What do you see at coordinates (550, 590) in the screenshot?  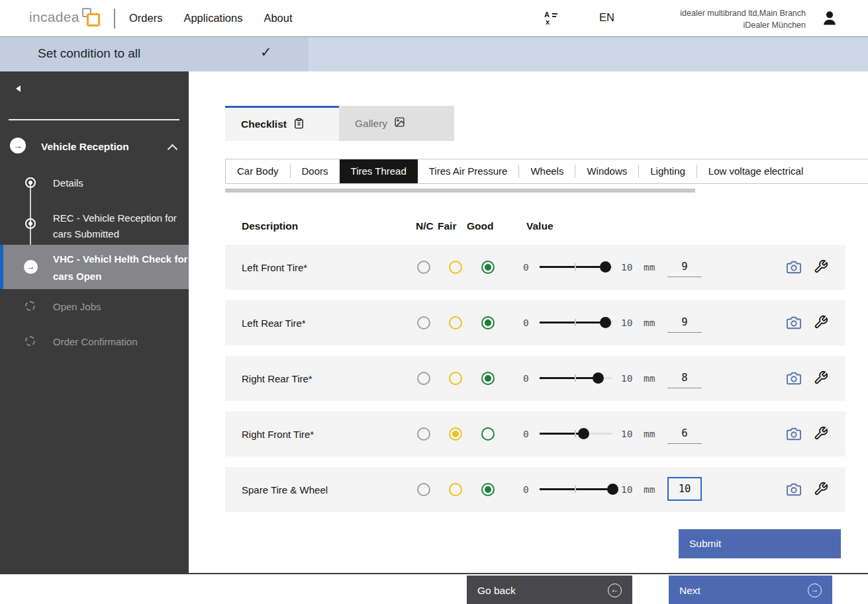 I see `go-back-button: Go back ←` at bounding box center [550, 590].